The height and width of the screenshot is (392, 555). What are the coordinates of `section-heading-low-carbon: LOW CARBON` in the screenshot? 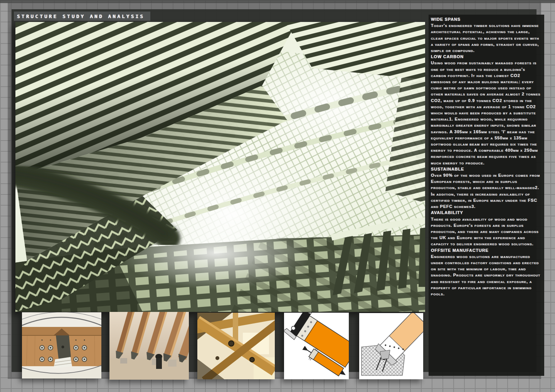 It's located at (486, 57).